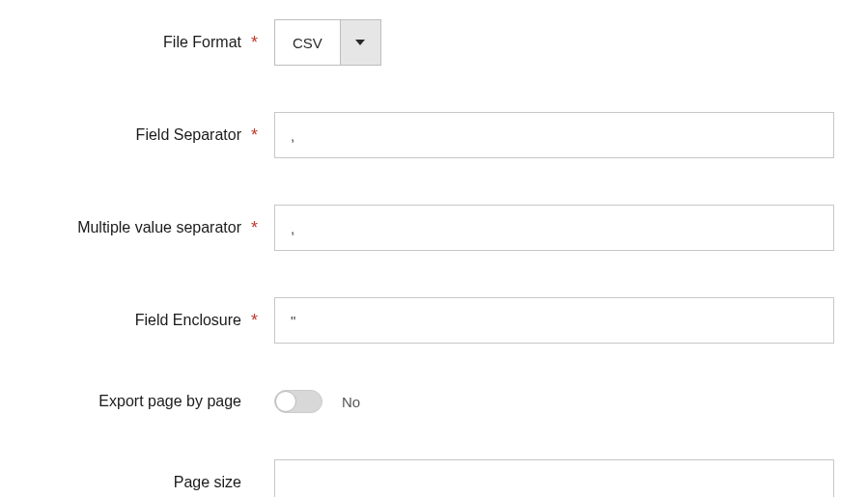 The image size is (868, 497). Describe the element at coordinates (554, 135) in the screenshot. I see `field-separator-input` at that location.